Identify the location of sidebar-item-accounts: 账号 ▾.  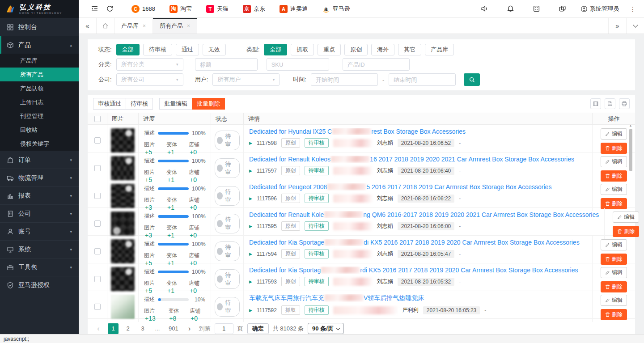
(39, 231).